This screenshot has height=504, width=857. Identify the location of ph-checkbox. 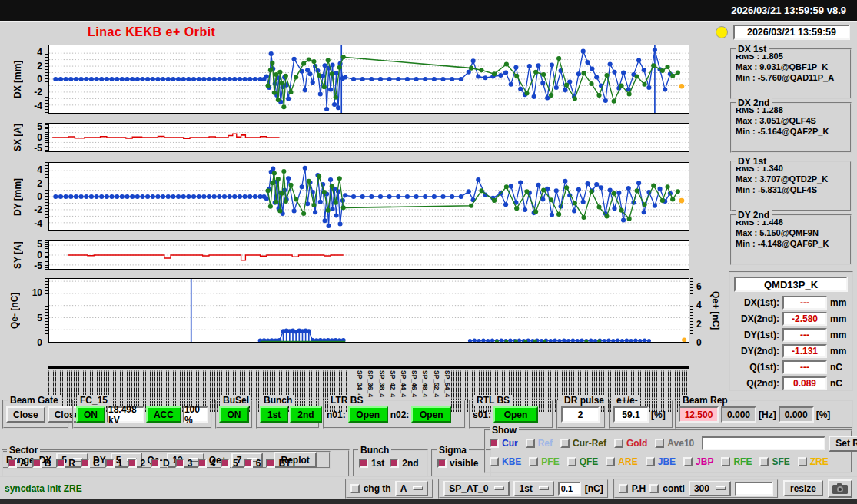
(623, 489).